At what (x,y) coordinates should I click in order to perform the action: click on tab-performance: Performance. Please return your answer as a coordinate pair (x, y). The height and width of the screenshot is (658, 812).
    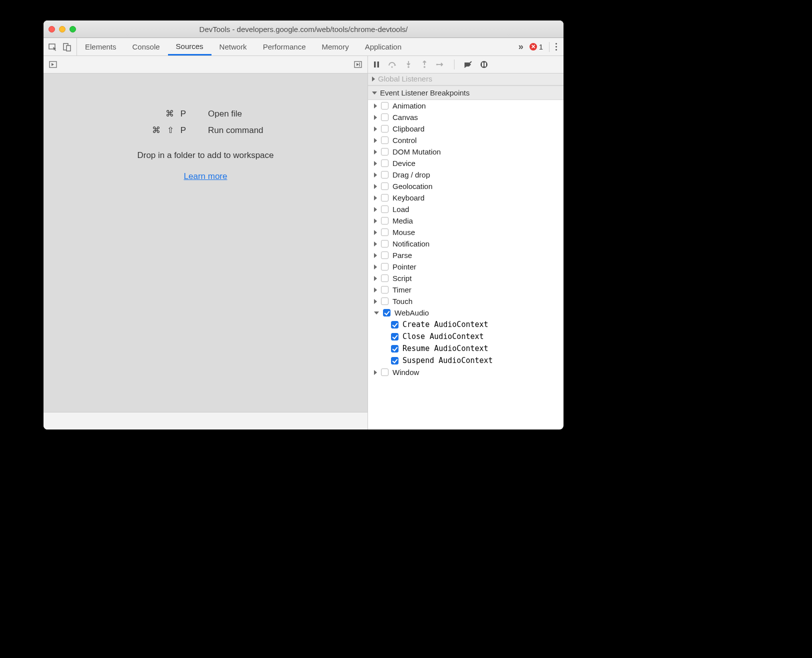
    Looking at the image, I should click on (284, 47).